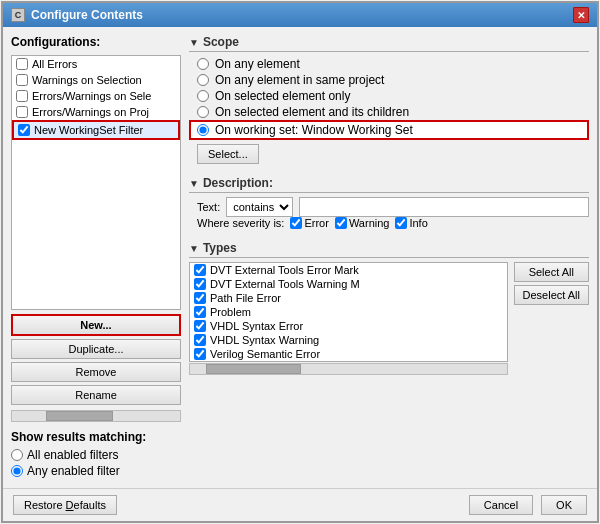  Describe the element at coordinates (230, 312) in the screenshot. I see `type-label-3: Problem` at that location.